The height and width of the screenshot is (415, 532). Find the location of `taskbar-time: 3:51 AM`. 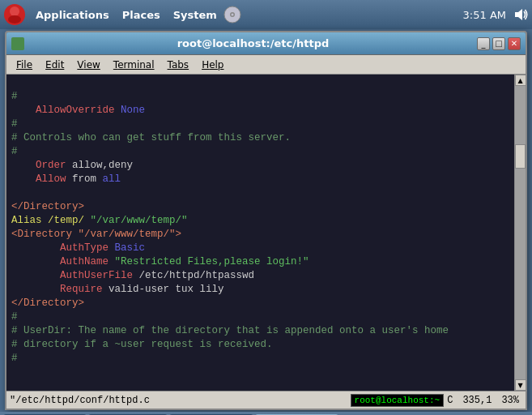

taskbar-time: 3:51 AM is located at coordinates (484, 15).